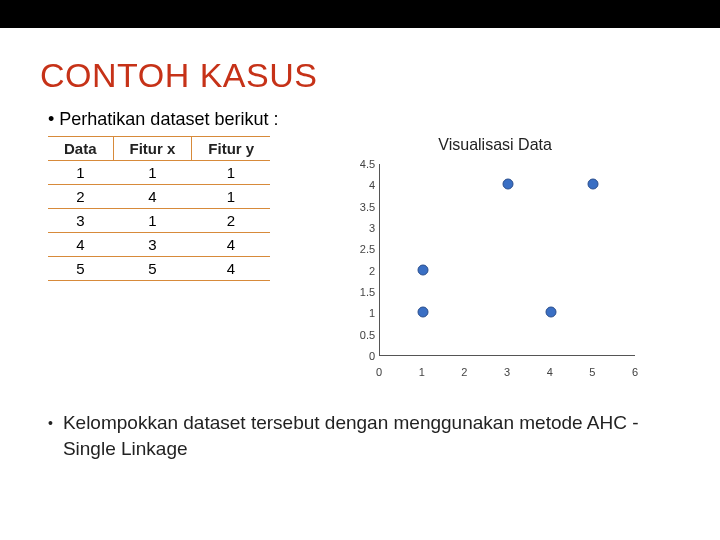 This screenshot has width=720, height=540. I want to click on slide-top-bar, so click(360, 14).